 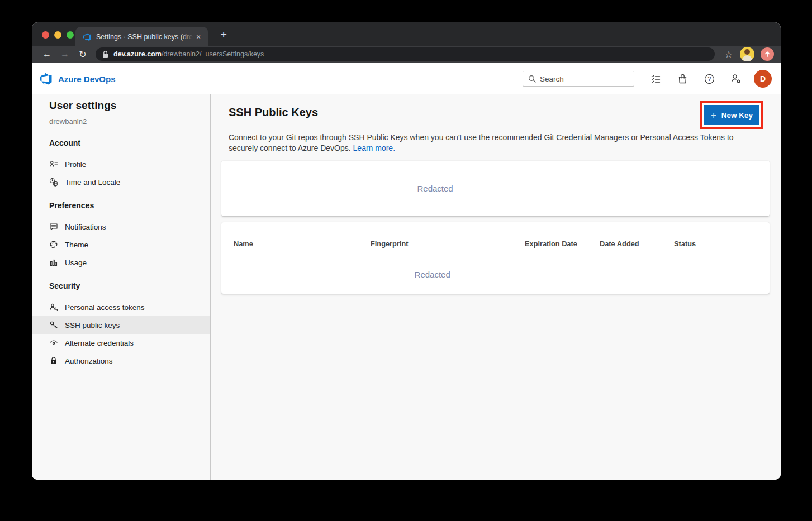 I want to click on browser-tabstrip: Settings · SSH public keys (dre × +, so click(x=406, y=35).